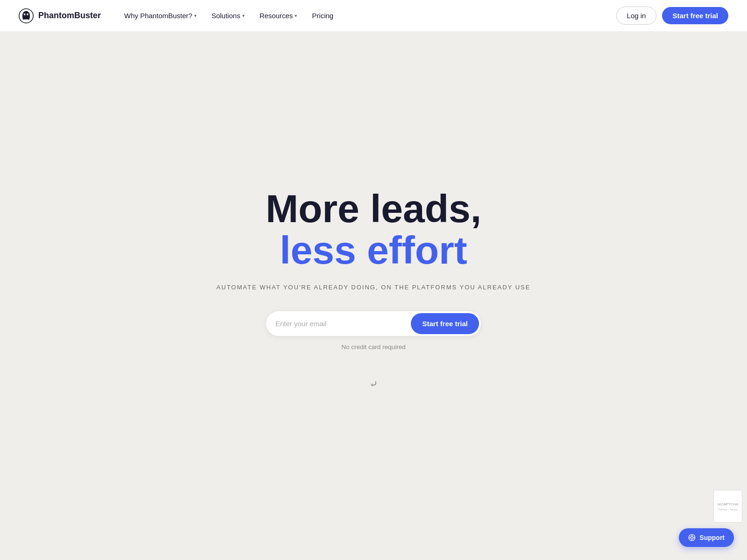 The height and width of the screenshot is (560, 747). I want to click on hero-subtitle: AUTOMATE WHAT YOU'RE ALREADY DOING, ON T…, so click(374, 287).